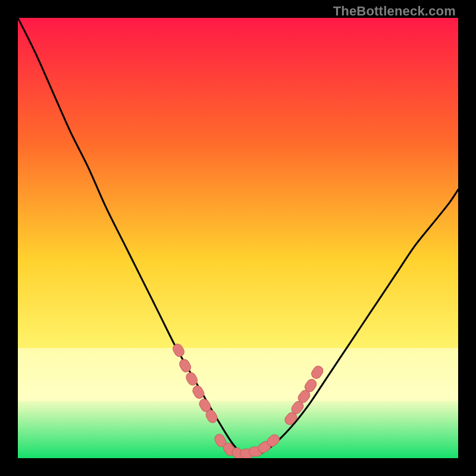  What do you see at coordinates (238, 375) in the screenshot?
I see `pale-yellow-band` at bounding box center [238, 375].